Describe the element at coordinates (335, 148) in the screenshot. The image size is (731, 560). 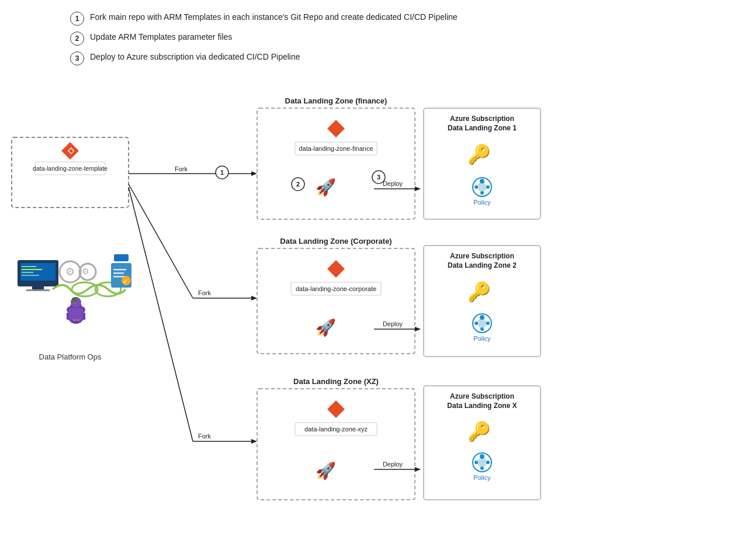
I see `svg-text: data-landing-zone-finance` at that location.